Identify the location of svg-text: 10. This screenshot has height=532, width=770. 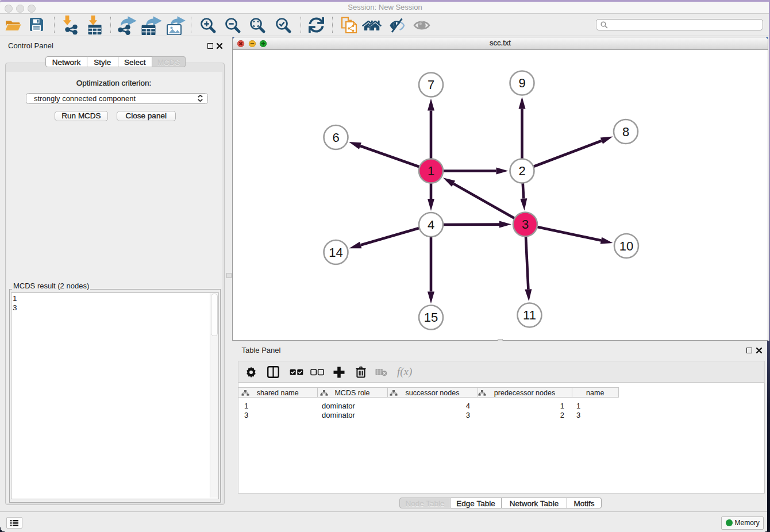
(626, 246).